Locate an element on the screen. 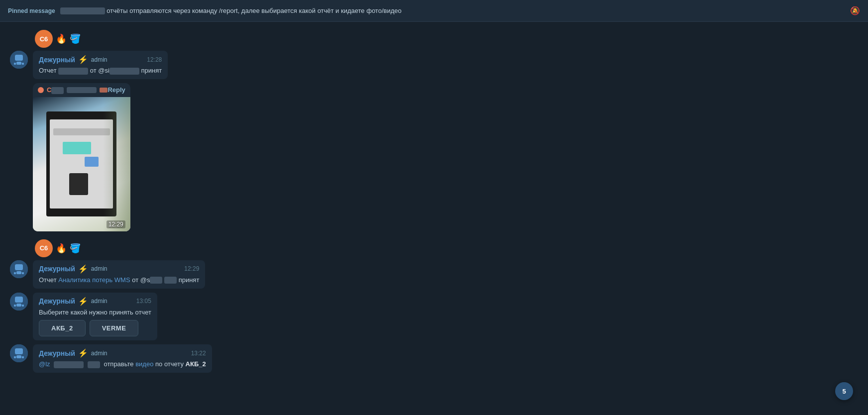  reply-button: Reply is located at coordinates (116, 90).